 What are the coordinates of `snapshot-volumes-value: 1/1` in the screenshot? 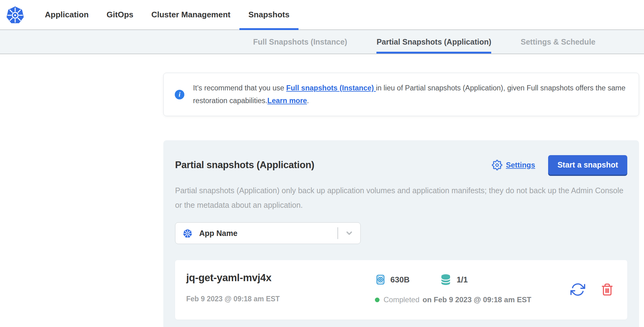 It's located at (462, 280).